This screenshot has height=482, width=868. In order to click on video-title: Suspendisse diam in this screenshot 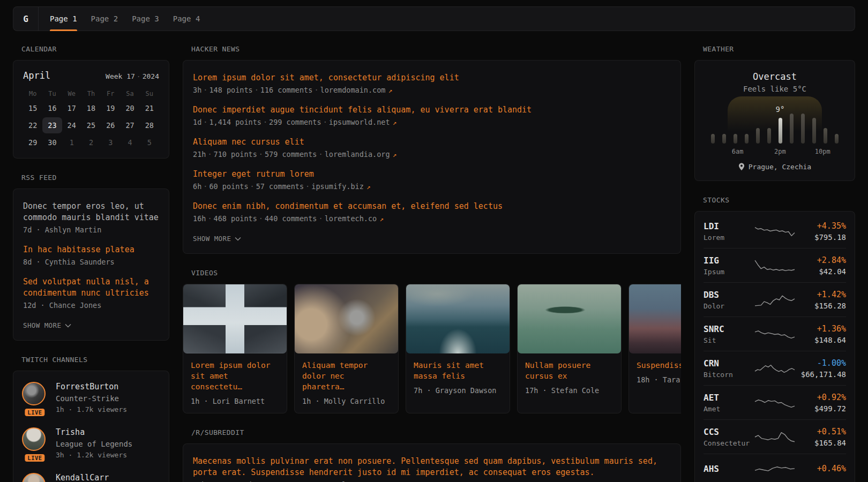, I will do `click(659, 365)`.